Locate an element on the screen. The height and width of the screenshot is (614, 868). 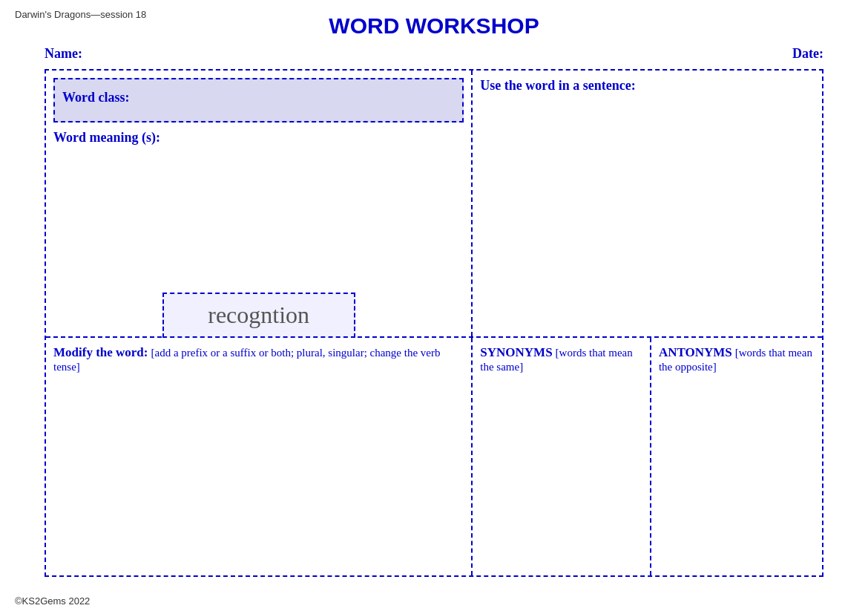
antonyms-panel: ANTONYMS [words that mean the opposite] is located at coordinates (737, 457).